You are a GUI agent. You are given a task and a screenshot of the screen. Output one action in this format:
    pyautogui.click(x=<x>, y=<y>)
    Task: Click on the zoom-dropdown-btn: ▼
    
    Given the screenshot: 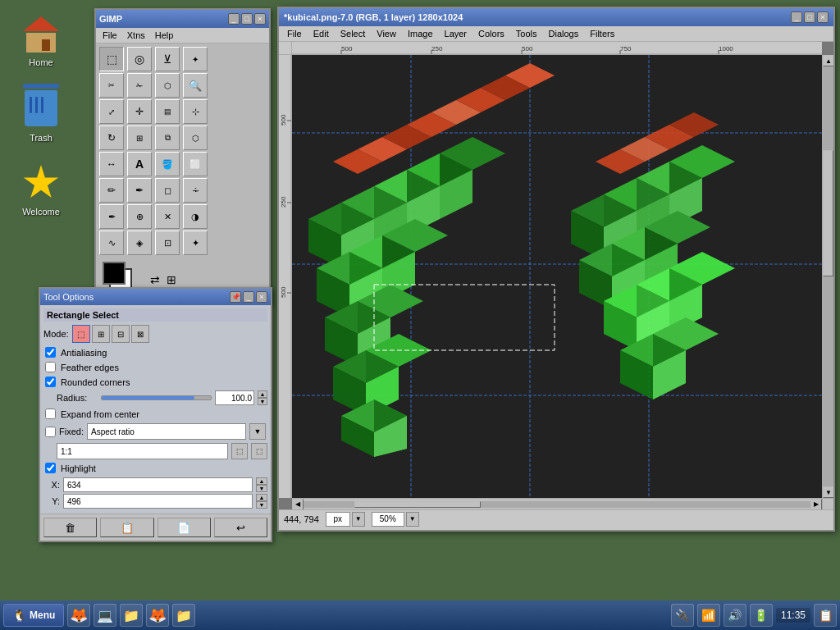 What is the action you would take?
    pyautogui.click(x=413, y=519)
    